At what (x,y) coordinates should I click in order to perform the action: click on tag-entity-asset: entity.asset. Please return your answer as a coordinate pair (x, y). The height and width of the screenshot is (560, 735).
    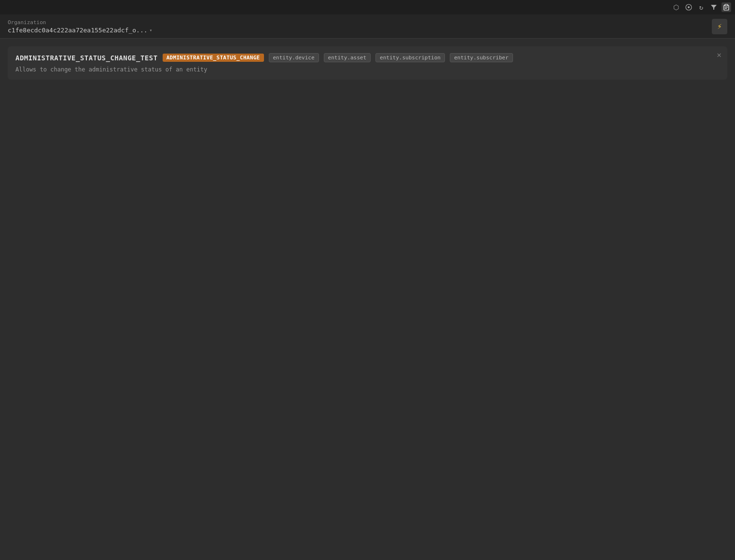
    Looking at the image, I should click on (347, 58).